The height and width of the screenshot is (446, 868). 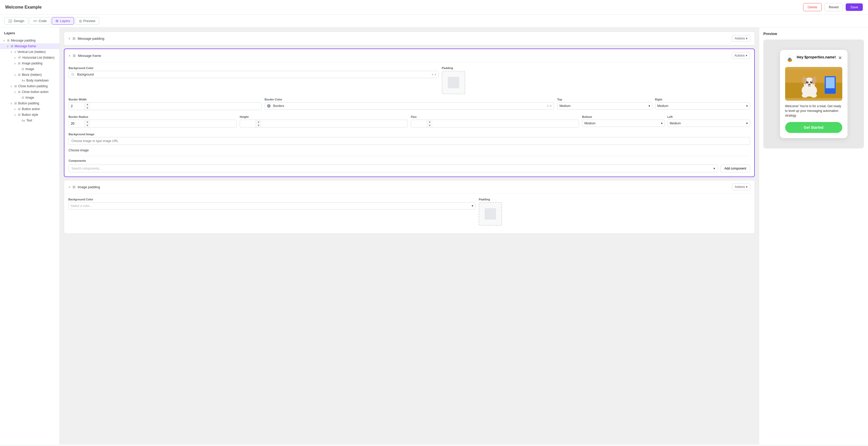 What do you see at coordinates (63, 21) in the screenshot?
I see `tab-layers: ⊞ Layers` at bounding box center [63, 21].